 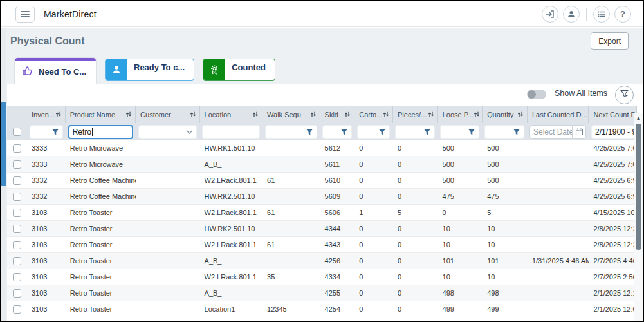 I want to click on table-row: 3333Retro MicrowaveHW.RK1.501.1056120050…, so click(x=322, y=148).